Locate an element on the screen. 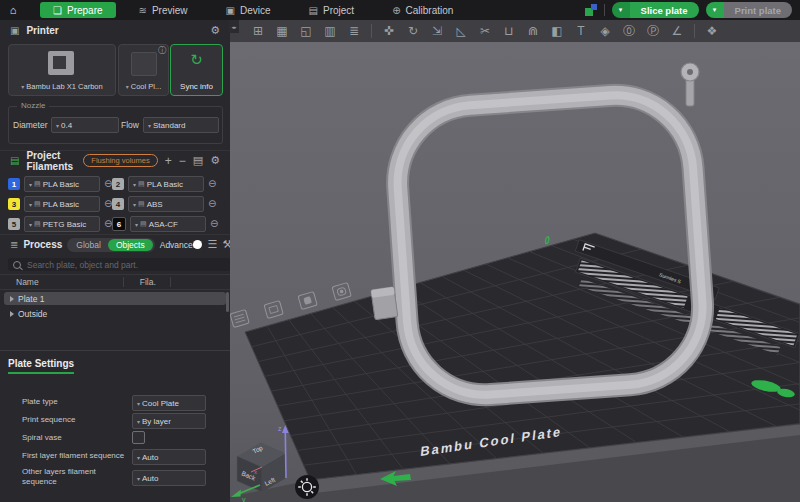  home-icon: ⌂ is located at coordinates (13, 10).